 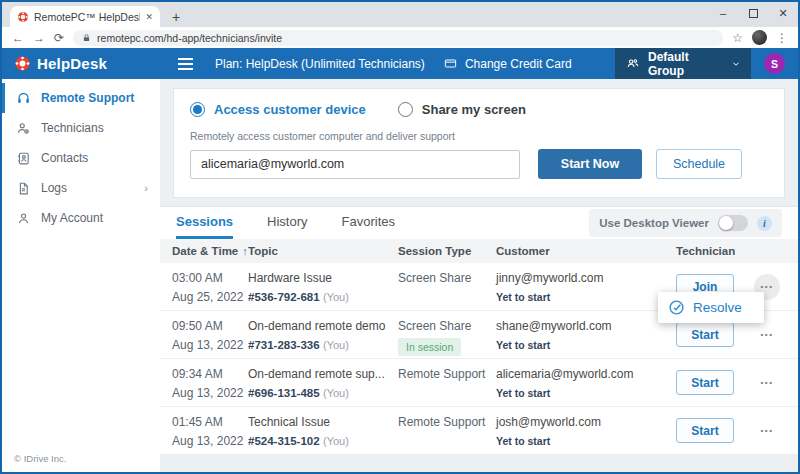 What do you see at coordinates (398, 38) in the screenshot?
I see `address-bar: remotepc.com/hd-app/technicians/invite` at bounding box center [398, 38].